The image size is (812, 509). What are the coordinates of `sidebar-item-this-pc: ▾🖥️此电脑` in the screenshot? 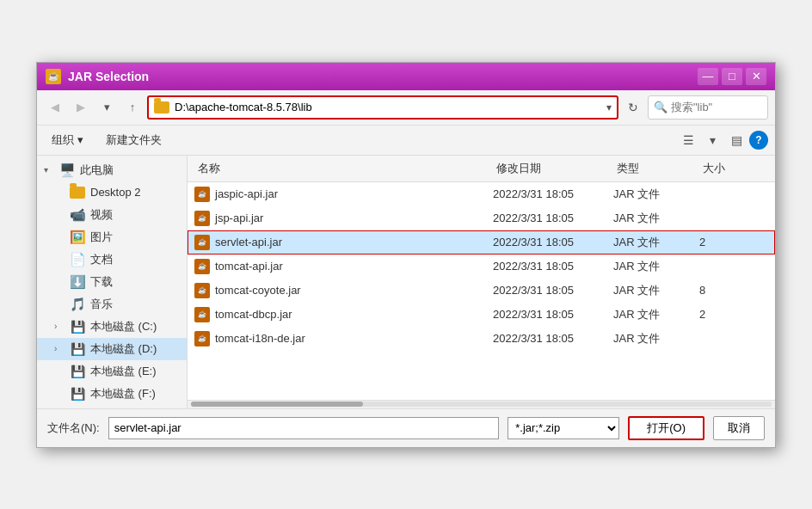 It's located at (112, 170).